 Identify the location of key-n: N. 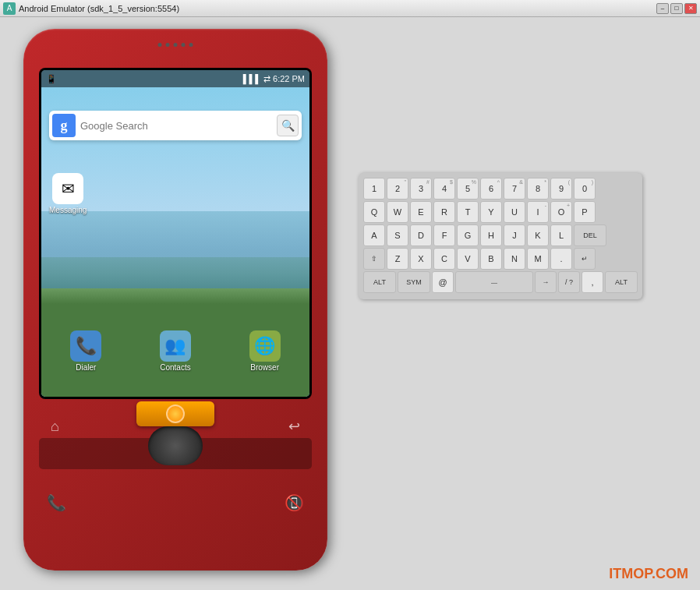
(514, 259).